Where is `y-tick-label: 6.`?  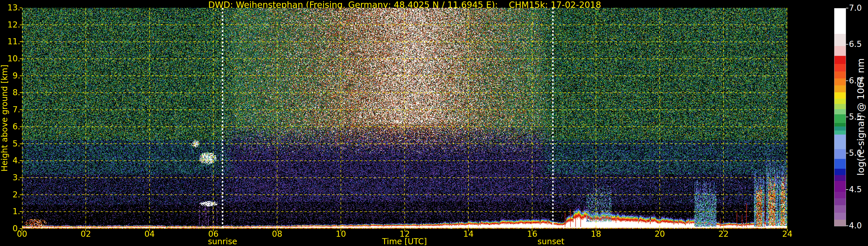 y-tick-label: 6. is located at coordinates (10, 127).